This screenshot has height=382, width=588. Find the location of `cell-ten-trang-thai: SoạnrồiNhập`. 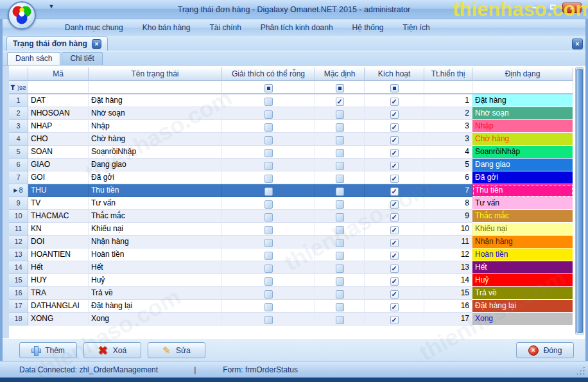

cell-ten-trang-thai: SoạnrồiNhập is located at coordinates (155, 152).